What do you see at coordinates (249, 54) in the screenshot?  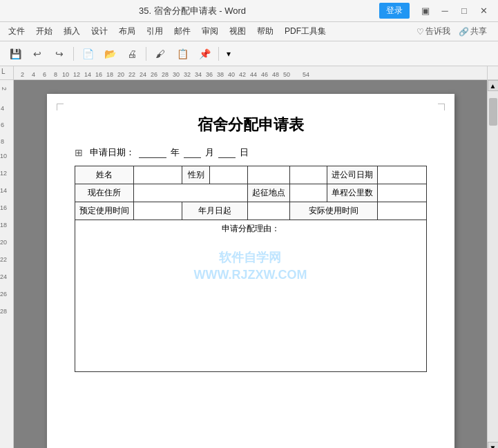 I see `toolbar: 💾 ↩ ↪ 📄 📂 🖨 🖌 📋 📌 ▾` at bounding box center [249, 54].